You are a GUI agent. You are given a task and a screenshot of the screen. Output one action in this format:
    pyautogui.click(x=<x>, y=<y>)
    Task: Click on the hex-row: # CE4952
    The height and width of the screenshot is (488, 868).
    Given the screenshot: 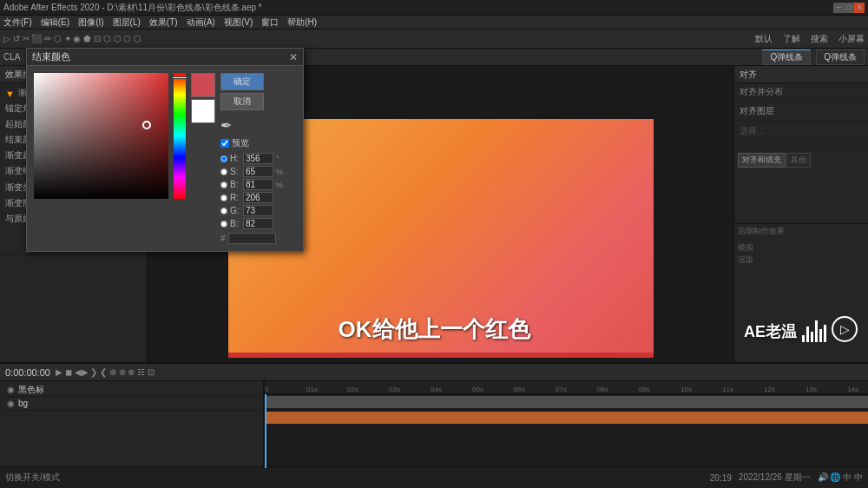 What is the action you would take?
    pyautogui.click(x=252, y=238)
    